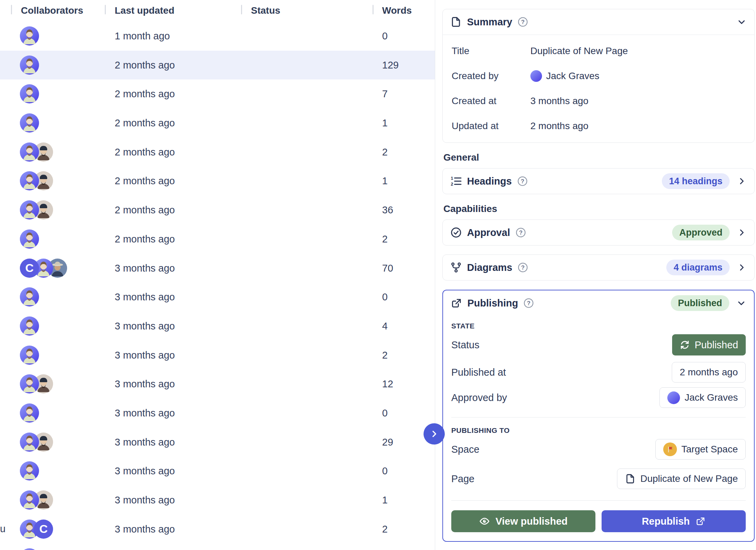 This screenshot has width=756, height=550. Describe the element at coordinates (217, 500) in the screenshot. I see `table-row: 3 months ago1` at that location.